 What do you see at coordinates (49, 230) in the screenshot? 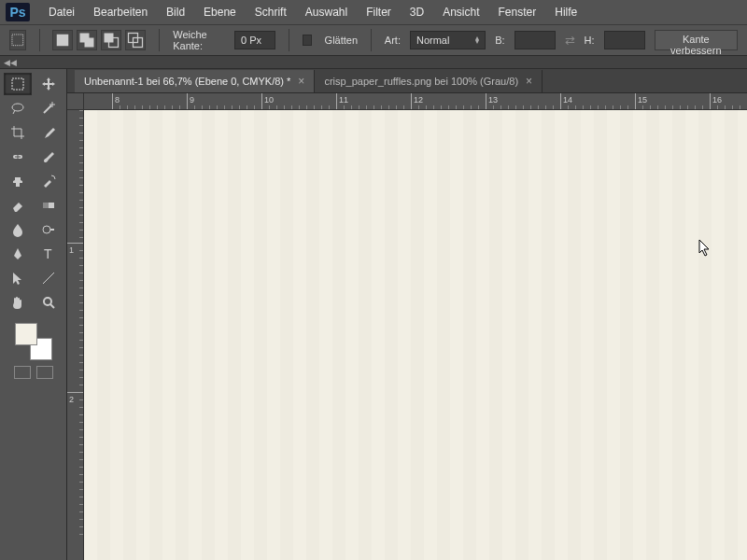
I see `dodge-tool` at bounding box center [49, 230].